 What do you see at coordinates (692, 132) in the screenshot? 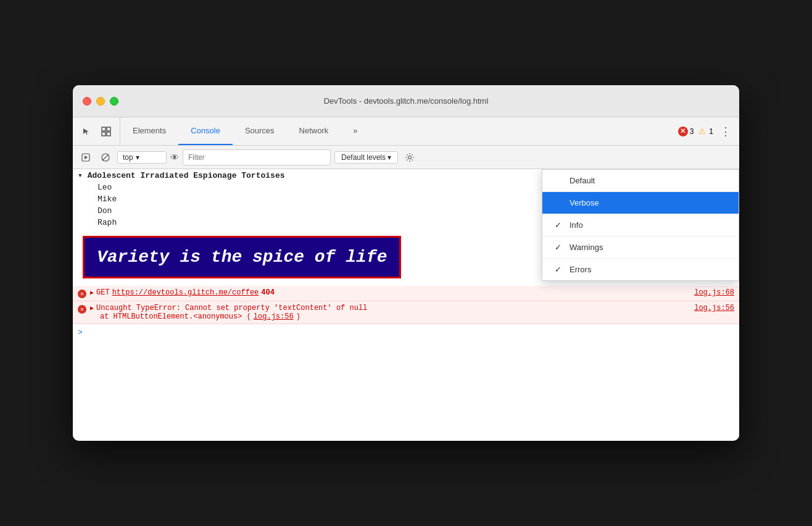
I see `error-count: 3` at bounding box center [692, 132].